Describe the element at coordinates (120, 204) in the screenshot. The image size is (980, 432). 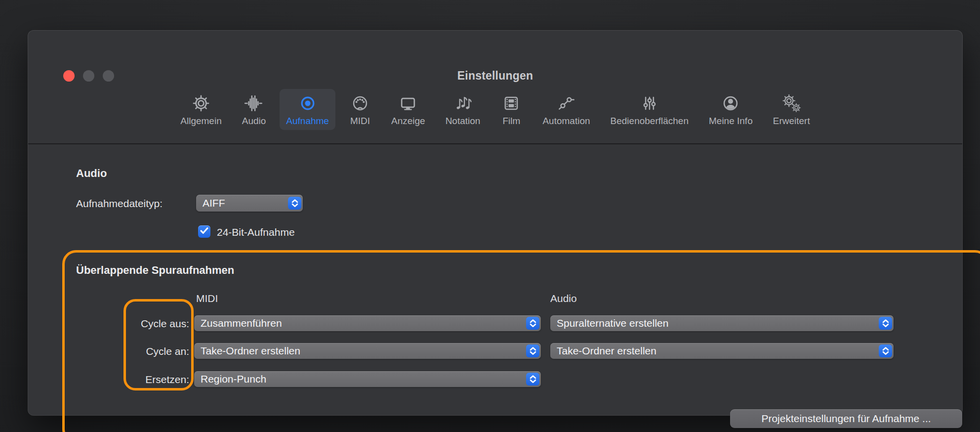
I see `file-type-label: Aufnahmedateityp:` at that location.